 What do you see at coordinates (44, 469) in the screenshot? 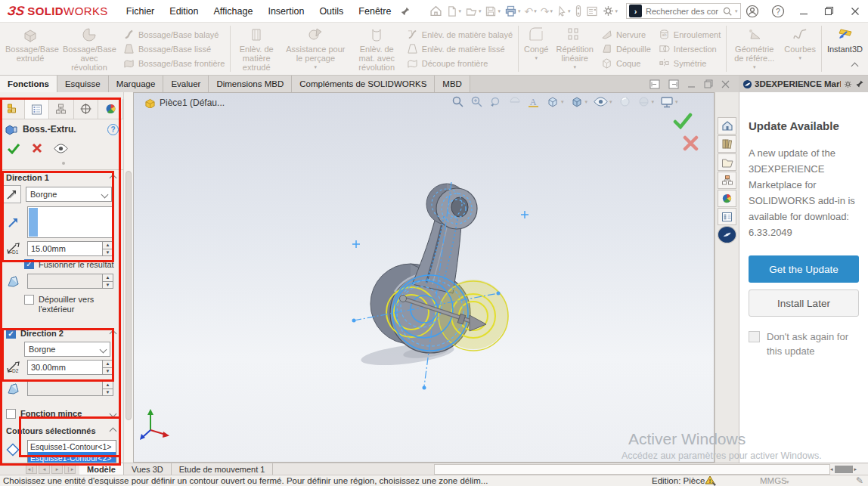
I see `prev-tab-icon: ◂` at bounding box center [44, 469].